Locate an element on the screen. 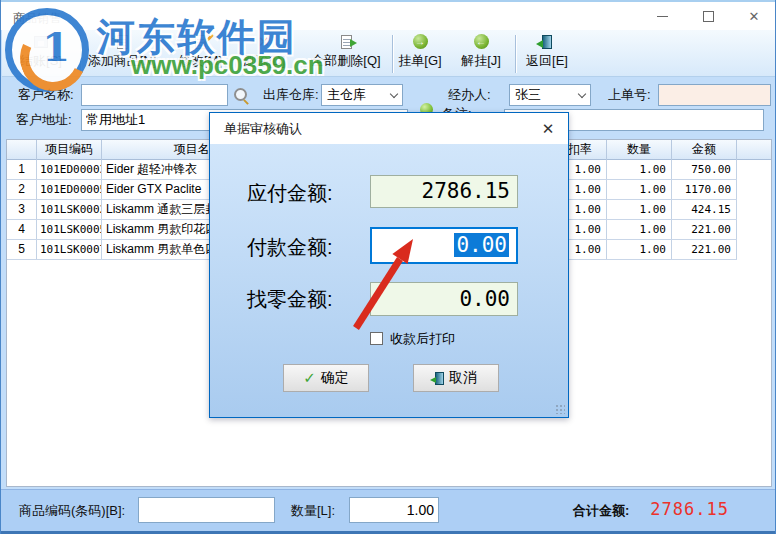 The height and width of the screenshot is (534, 776). cell-code: 101LSK0007 is located at coordinates (70, 250).